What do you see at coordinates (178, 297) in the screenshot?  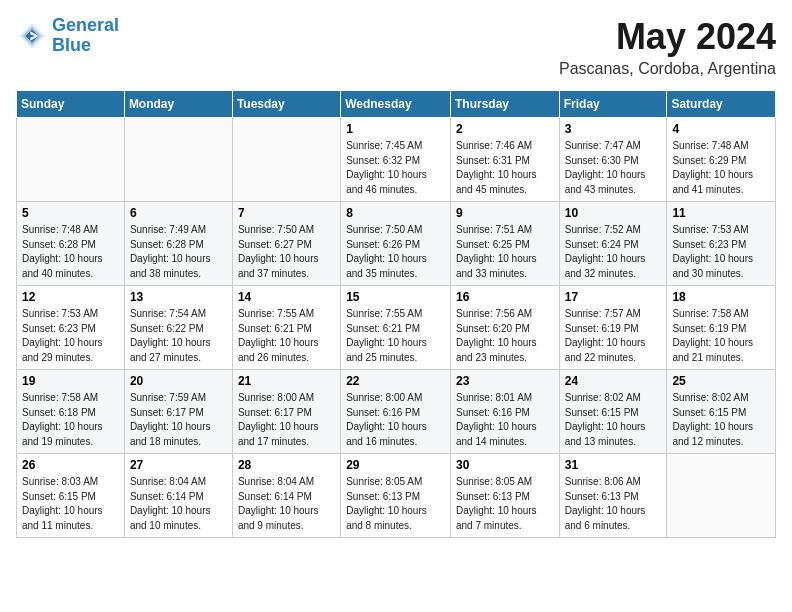 I see `day-number: 13` at bounding box center [178, 297].